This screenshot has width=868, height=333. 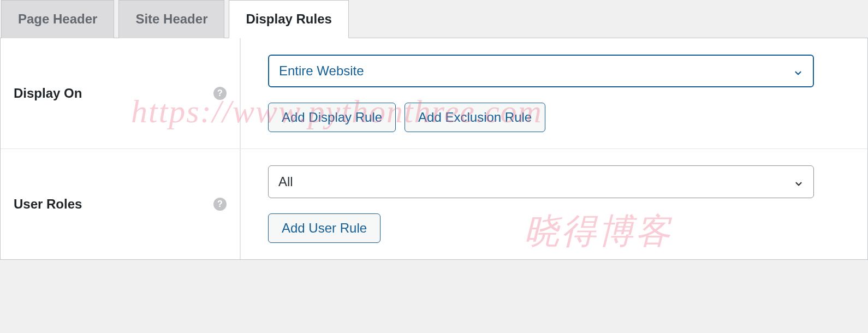 I want to click on display-on-buttons: Add Display Rule Add Exclusion Rule, so click(x=554, y=117).